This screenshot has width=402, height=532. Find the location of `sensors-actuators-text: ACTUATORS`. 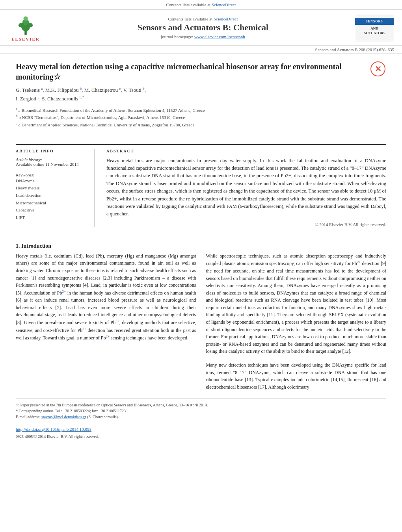

sensors-actuators-text: ACTUATORS is located at coordinates (374, 33).